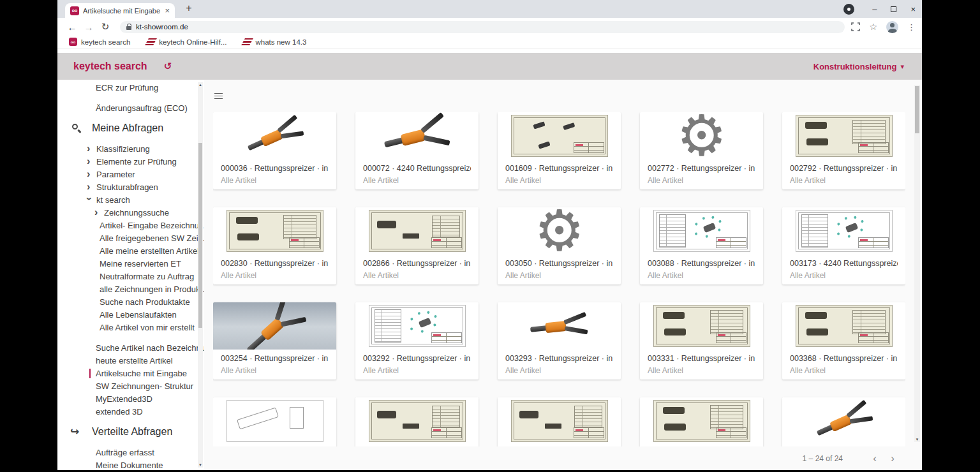 This screenshot has width=980, height=472. What do you see at coordinates (186, 42) in the screenshot?
I see `bookmark-item: keytech Online-Hilf...` at bounding box center [186, 42].